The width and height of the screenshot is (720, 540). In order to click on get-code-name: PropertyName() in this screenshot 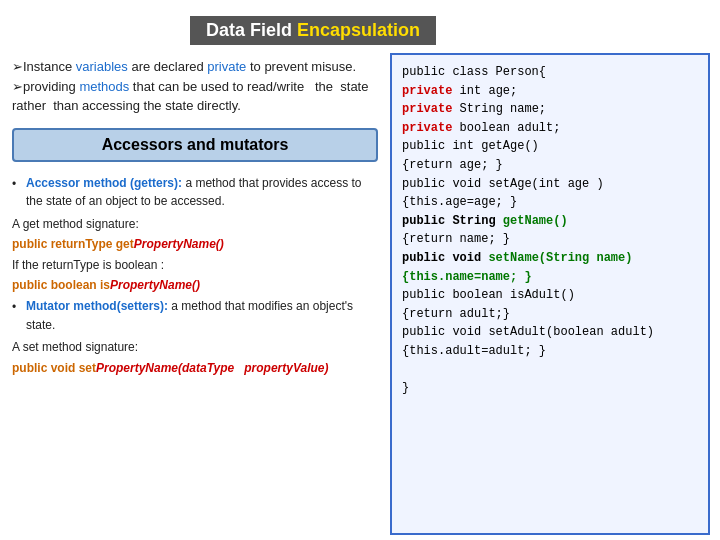, I will do `click(179, 244)`.